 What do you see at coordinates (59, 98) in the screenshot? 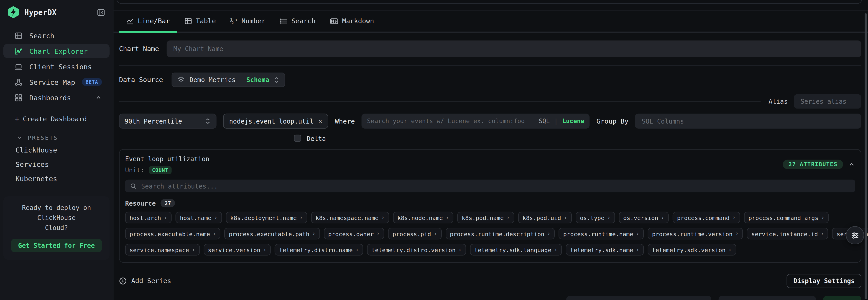
I see `sidebar-item-label: Dashboards` at bounding box center [59, 98].